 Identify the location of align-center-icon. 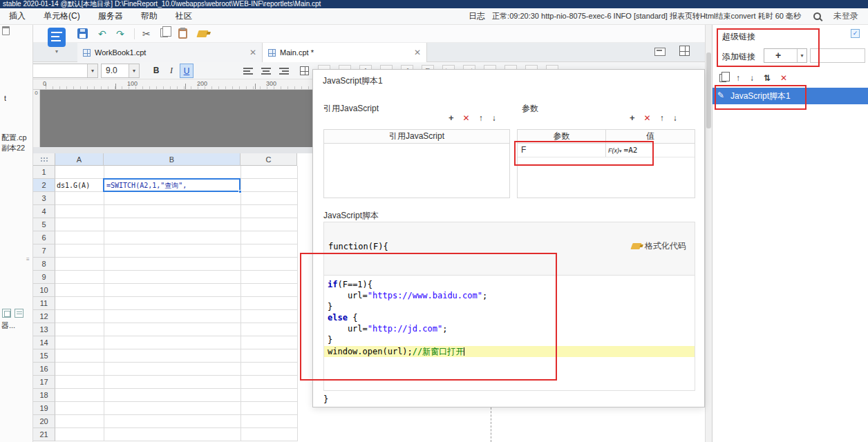
(266, 72).